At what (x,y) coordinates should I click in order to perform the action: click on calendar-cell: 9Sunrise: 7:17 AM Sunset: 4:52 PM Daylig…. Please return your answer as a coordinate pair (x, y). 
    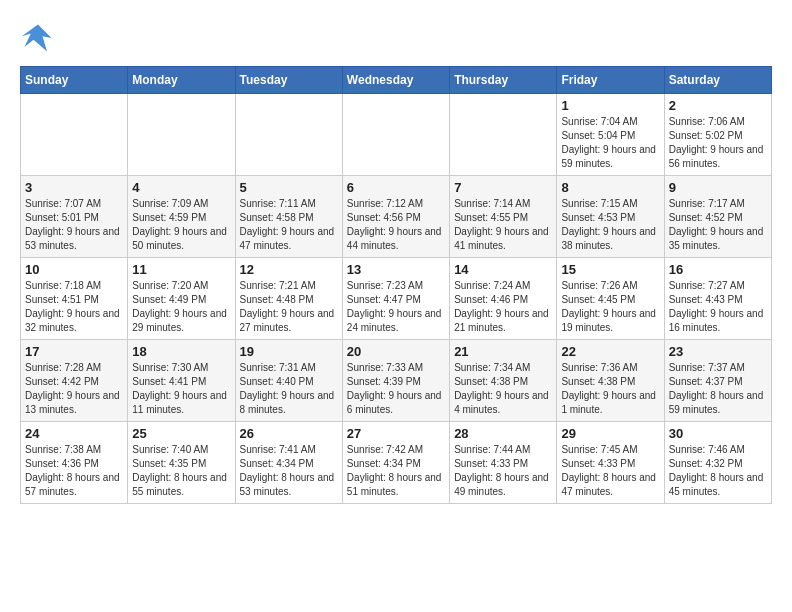
    Looking at the image, I should click on (718, 217).